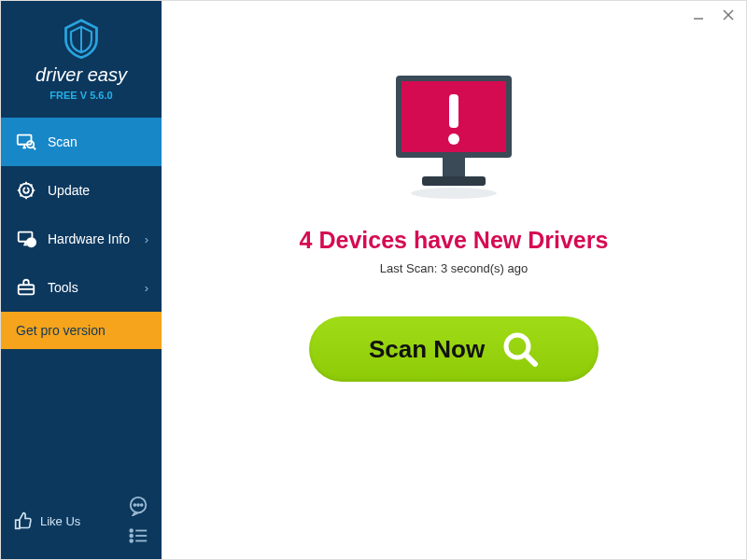 The width and height of the screenshot is (747, 560). I want to click on version-label: FREE V 5.6.0, so click(80, 95).